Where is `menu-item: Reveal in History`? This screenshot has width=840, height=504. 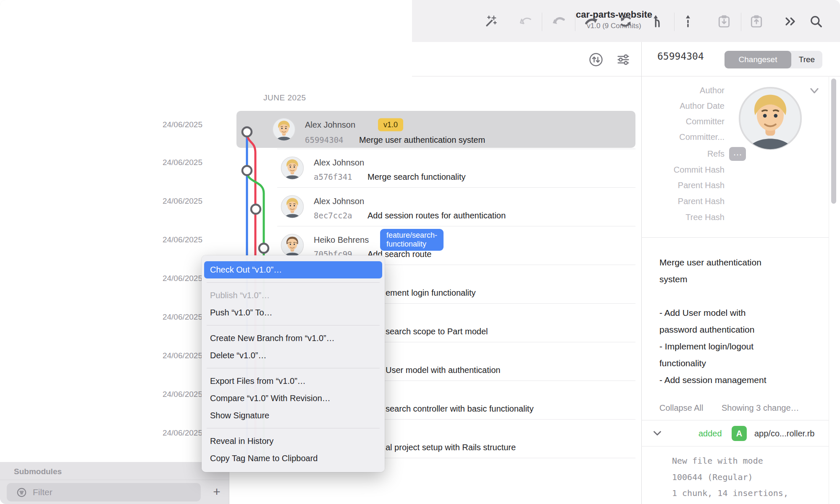 menu-item: Reveal in History is located at coordinates (293, 441).